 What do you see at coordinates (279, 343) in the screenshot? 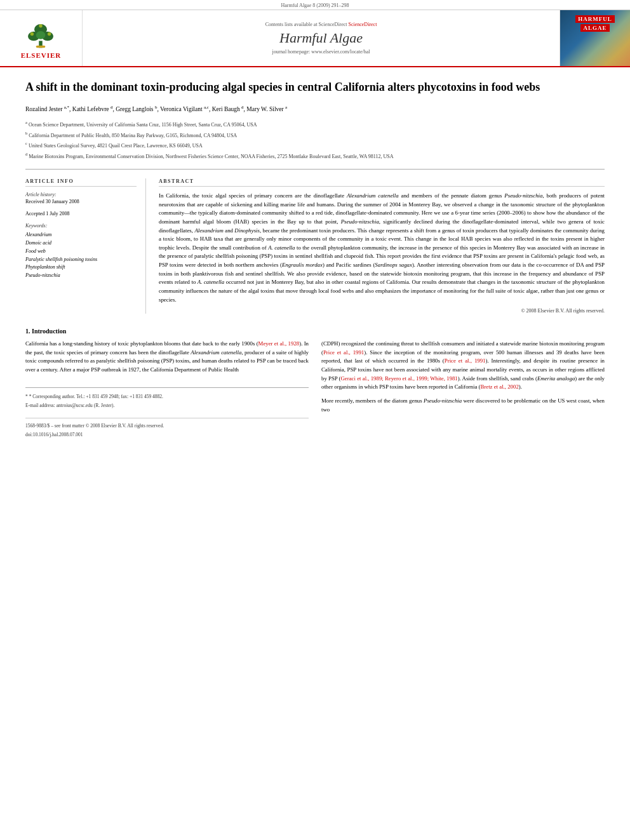
I see `cite-meyer: Meyer et al., 1928` at bounding box center [279, 343].